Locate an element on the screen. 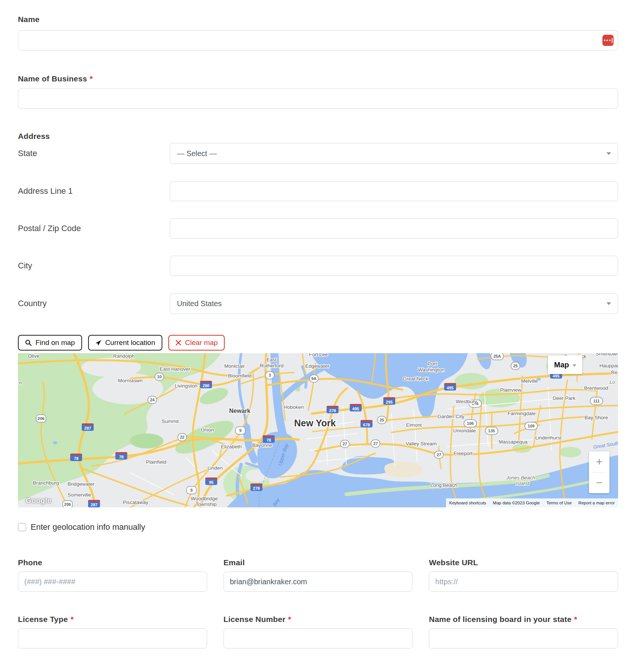 This screenshot has height=672, width=633. state-select: — Select — is located at coordinates (394, 153).